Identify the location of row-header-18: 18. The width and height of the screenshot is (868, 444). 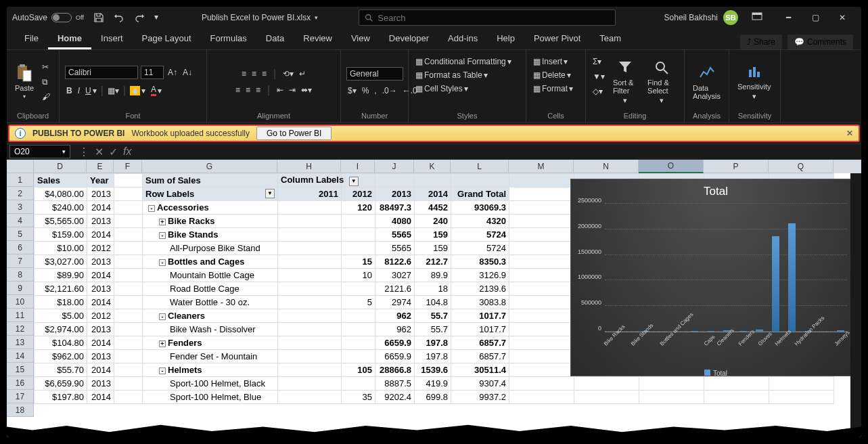
(20, 410).